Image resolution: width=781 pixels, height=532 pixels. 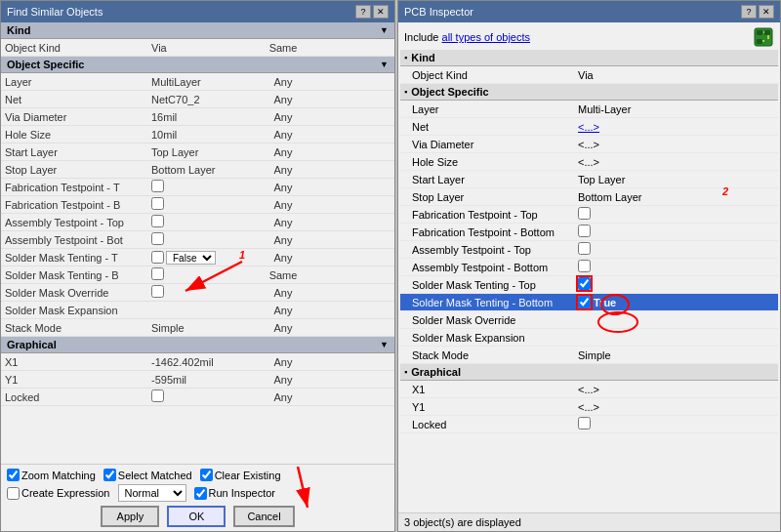 I want to click on fab-testpoint-t-check, so click(x=158, y=185).